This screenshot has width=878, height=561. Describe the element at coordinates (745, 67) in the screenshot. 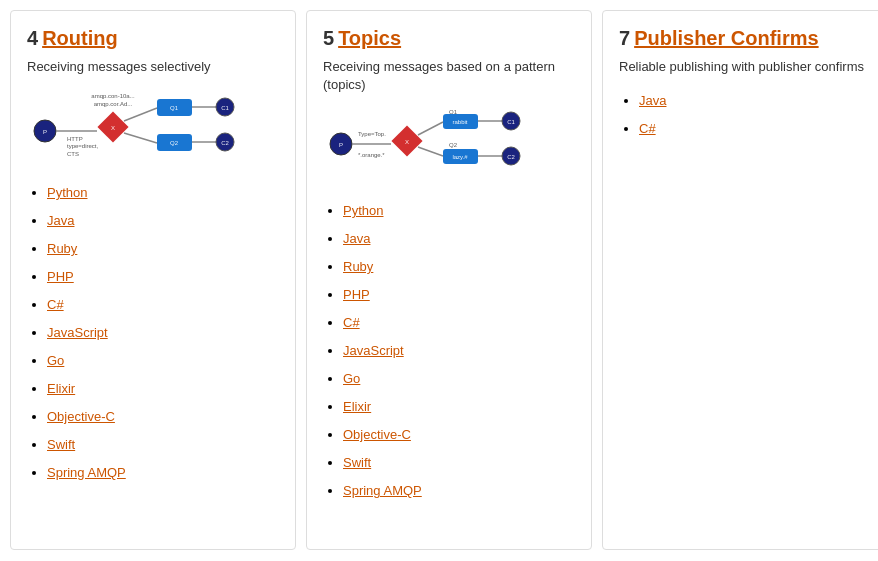

I see `card-description: Reliable publishing with publisher confi…` at that location.